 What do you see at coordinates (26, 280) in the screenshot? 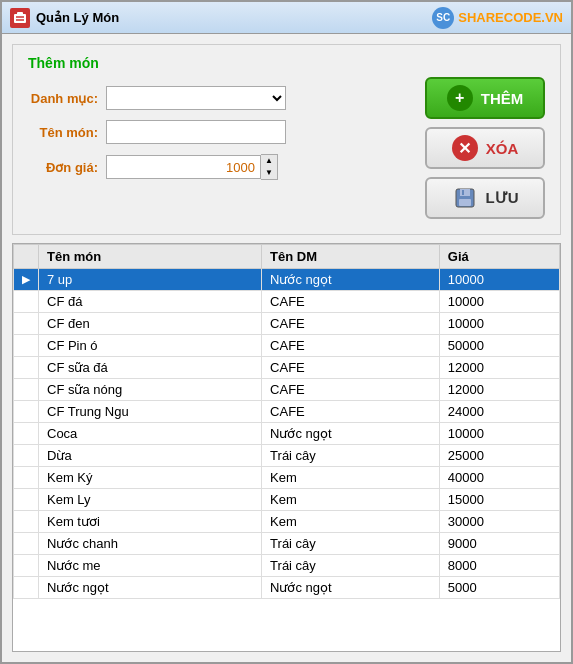
I see `row-indicator: ▶` at bounding box center [26, 280].